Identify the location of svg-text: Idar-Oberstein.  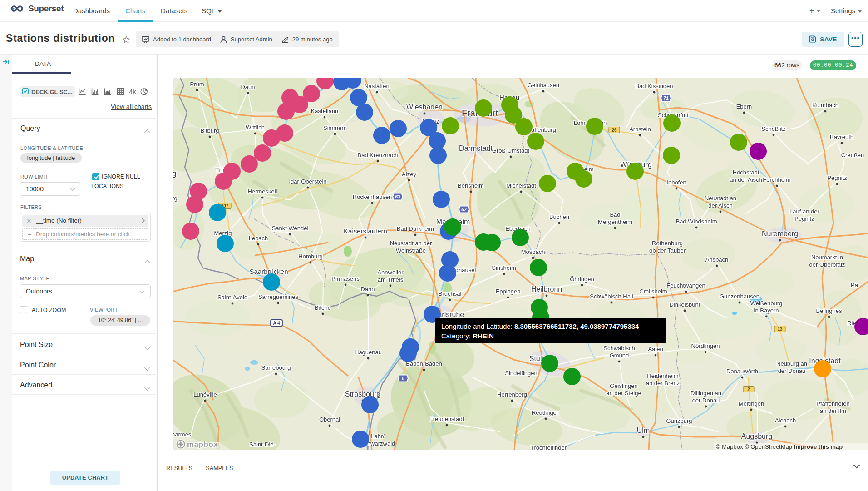
(308, 182).